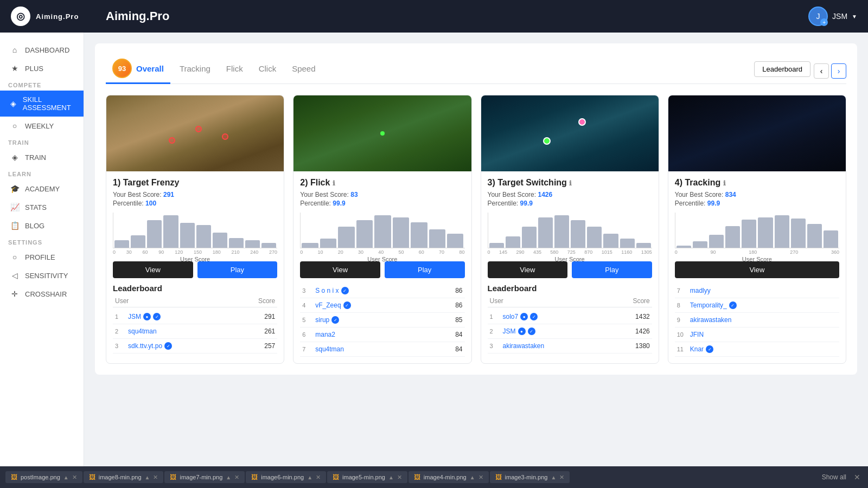  What do you see at coordinates (42, 157) in the screenshot?
I see `sidebar-item-train: ◈ TRAIN` at bounding box center [42, 157].